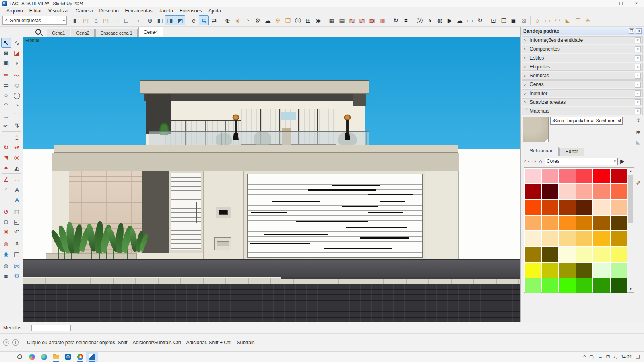 This screenshot has height=362, width=644. What do you see at coordinates (572, 152) in the screenshot?
I see `tab-editar: Editar` at bounding box center [572, 152].